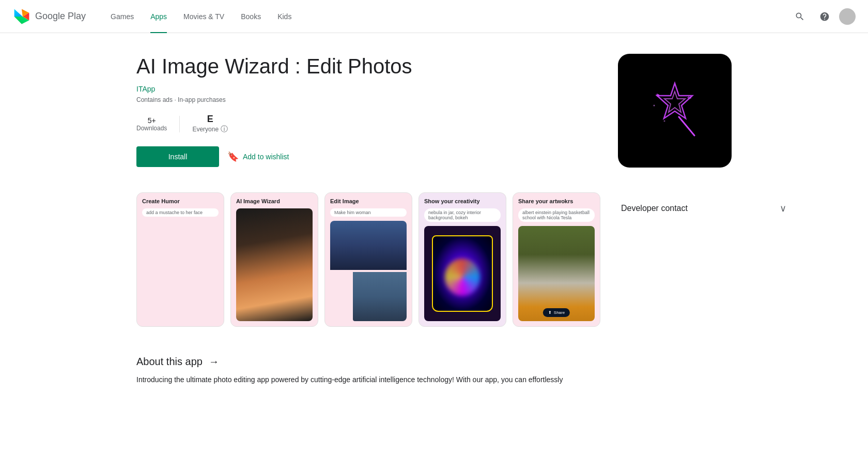 The width and height of the screenshot is (868, 453). Describe the element at coordinates (214, 362) in the screenshot. I see `about-arrow: →` at that location.